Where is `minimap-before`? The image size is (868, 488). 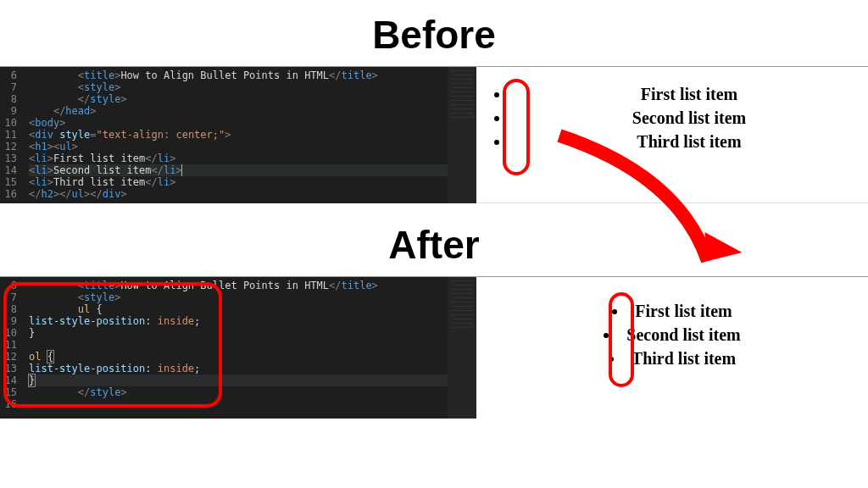
minimap-before is located at coordinates (462, 136).